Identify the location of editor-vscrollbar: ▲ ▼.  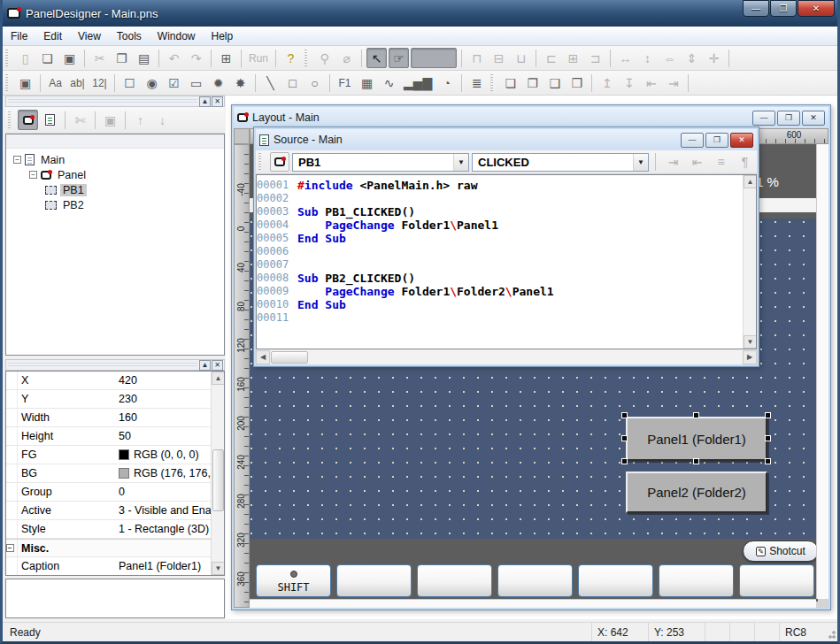
(749, 262).